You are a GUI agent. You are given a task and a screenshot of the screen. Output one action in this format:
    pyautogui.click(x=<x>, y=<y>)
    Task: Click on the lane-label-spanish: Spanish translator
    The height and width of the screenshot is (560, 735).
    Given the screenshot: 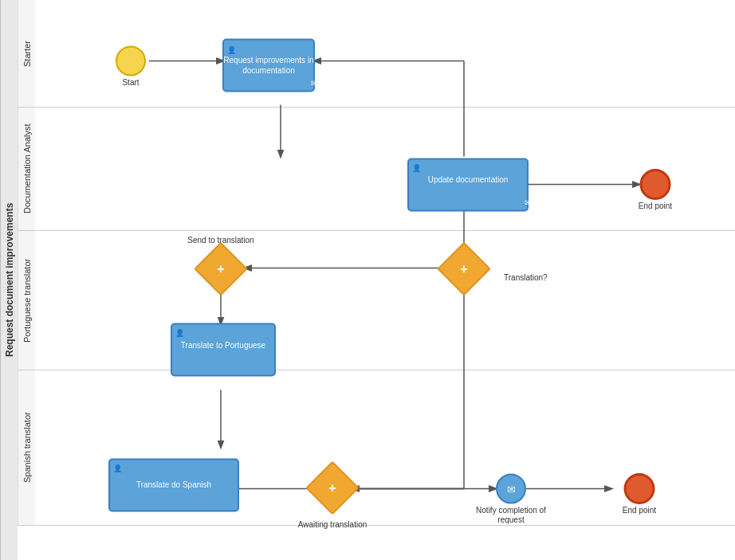 What is the action you would take?
    pyautogui.click(x=26, y=448)
    